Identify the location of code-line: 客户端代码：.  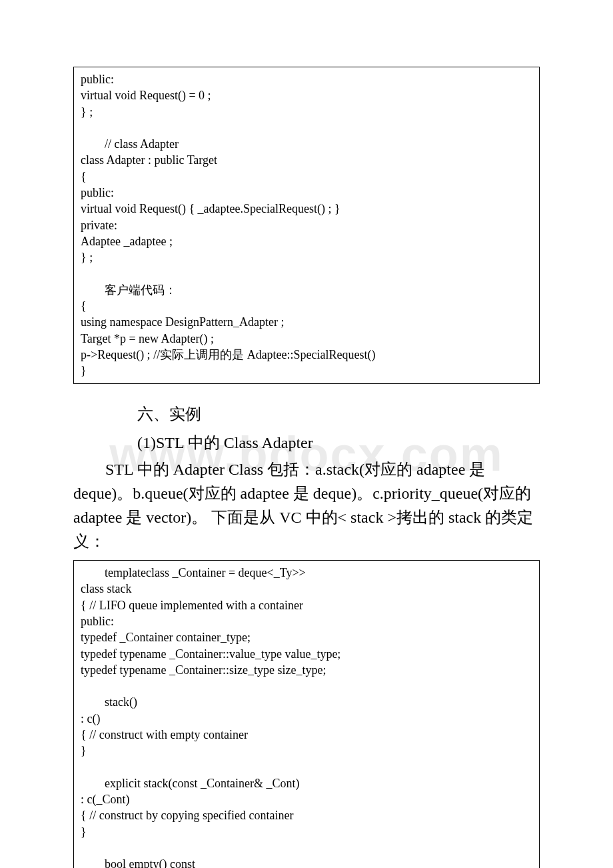
(129, 290).